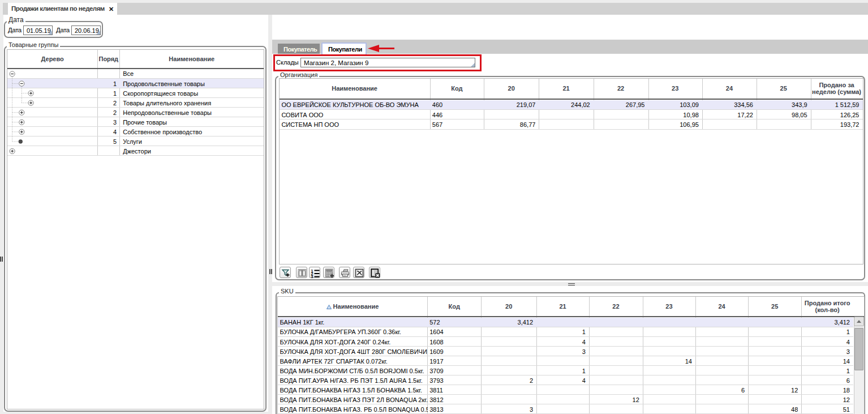 This screenshot has height=414, width=868. What do you see at coordinates (312, 276) in the screenshot?
I see `svg-text: 3` at bounding box center [312, 276].